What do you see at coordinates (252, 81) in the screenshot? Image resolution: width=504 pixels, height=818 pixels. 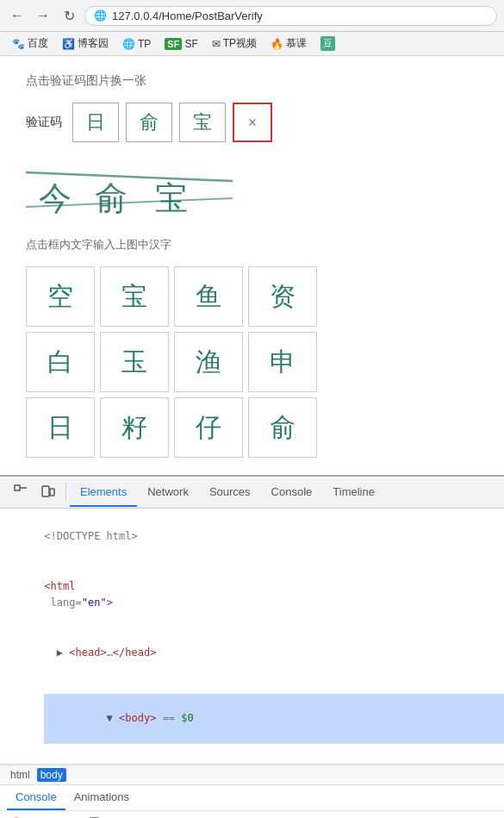 I see `hint-text: 点击验证码图片换一张` at bounding box center [252, 81].